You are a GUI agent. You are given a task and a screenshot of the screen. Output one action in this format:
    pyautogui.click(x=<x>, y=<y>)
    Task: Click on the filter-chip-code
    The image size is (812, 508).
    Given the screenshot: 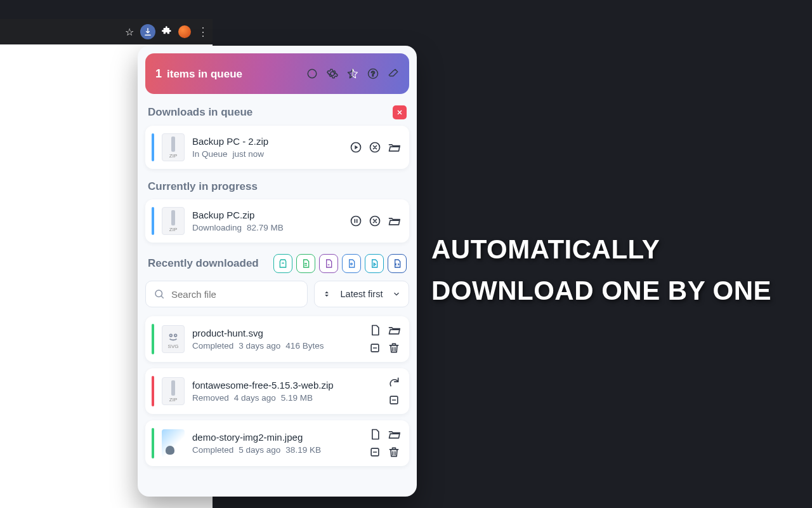 What is the action you would take?
    pyautogui.click(x=397, y=264)
    